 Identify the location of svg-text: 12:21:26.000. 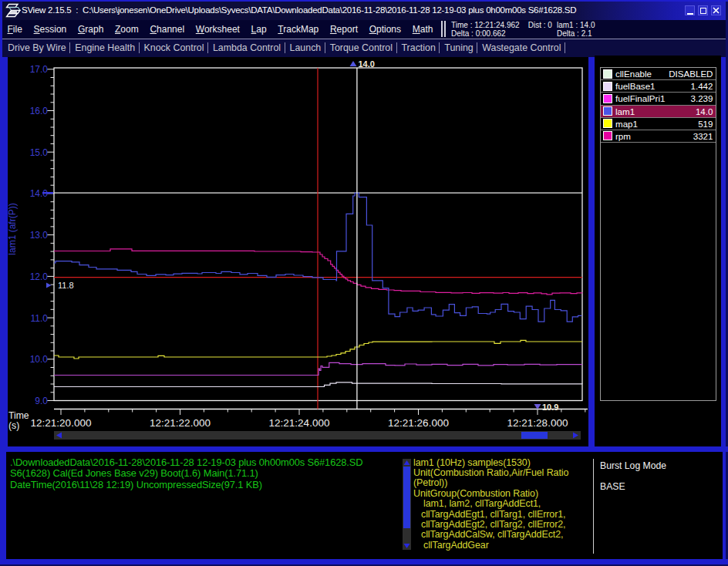
(418, 423).